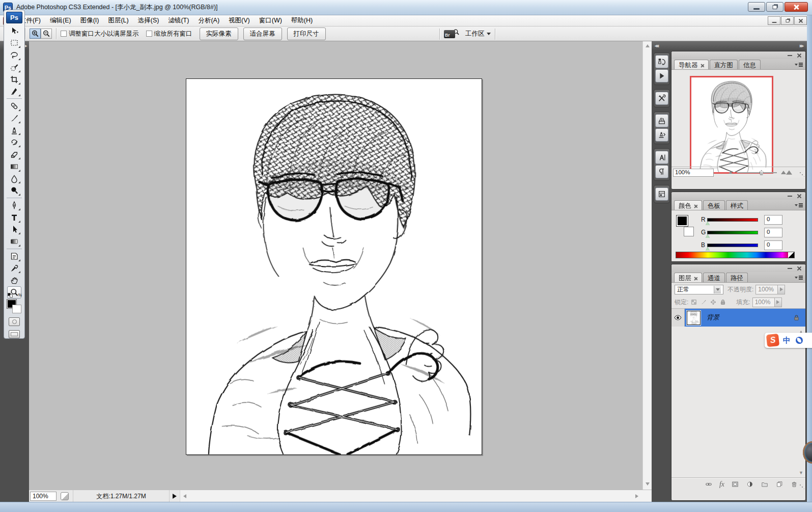  What do you see at coordinates (14, 280) in the screenshot?
I see `hand-tool` at bounding box center [14, 280].